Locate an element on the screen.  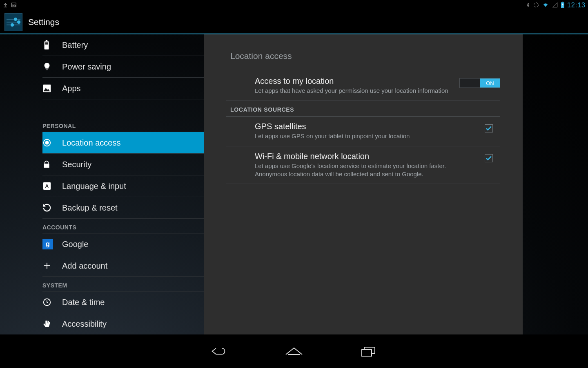
sidebar-item-label: Backup & reset is located at coordinates (90, 208).